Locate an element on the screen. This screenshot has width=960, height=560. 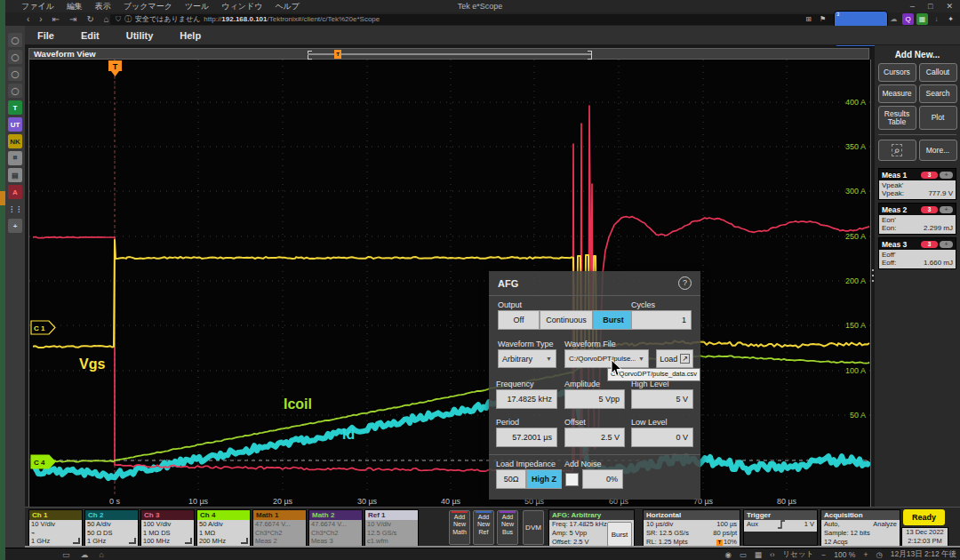
fast-forward-icon: ⇥ is located at coordinates (73, 20).